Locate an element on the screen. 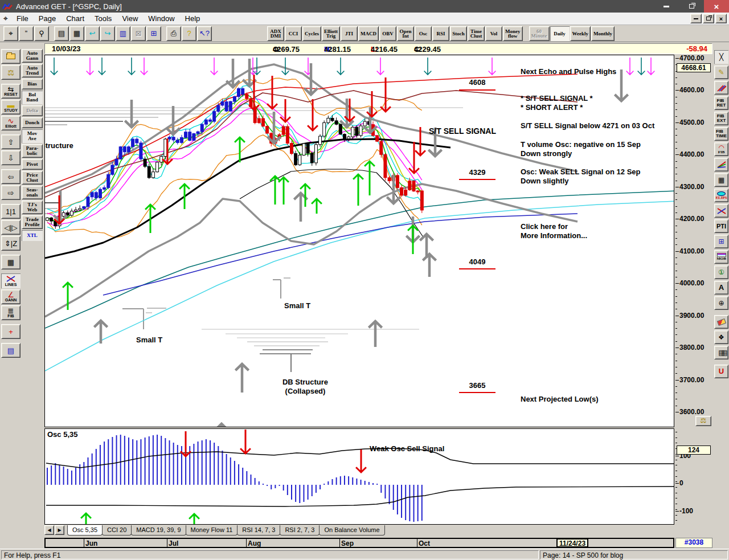  study-button-money-flow: Money flow is located at coordinates (513, 34).